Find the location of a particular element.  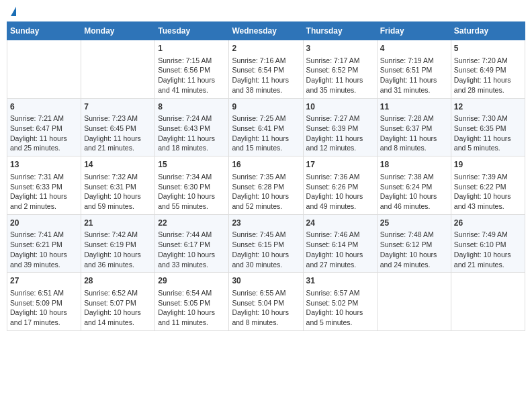

calendar-cell: 12Sunrise: 7:30 AMSunset: 6:35 PMDayligh… is located at coordinates (488, 128).